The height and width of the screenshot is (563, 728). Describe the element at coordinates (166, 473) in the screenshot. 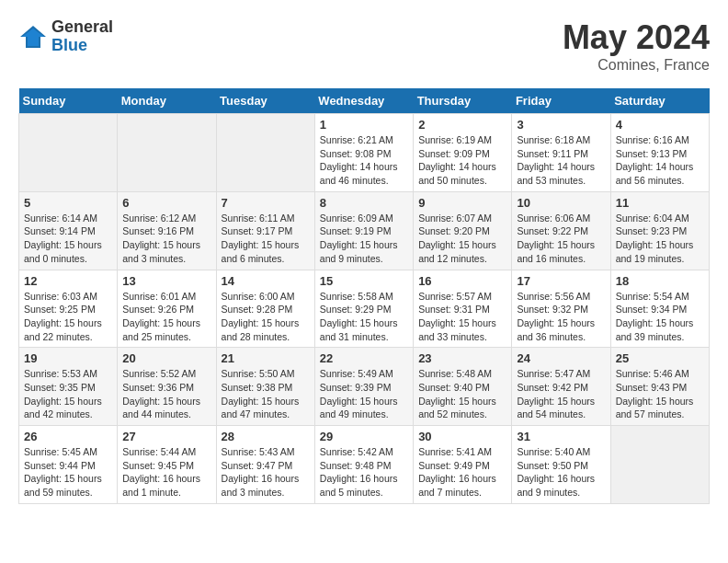

I see `day-info: Sunrise: 5:44 AMSunset: 9:45 PMDaylight:…` at that location.